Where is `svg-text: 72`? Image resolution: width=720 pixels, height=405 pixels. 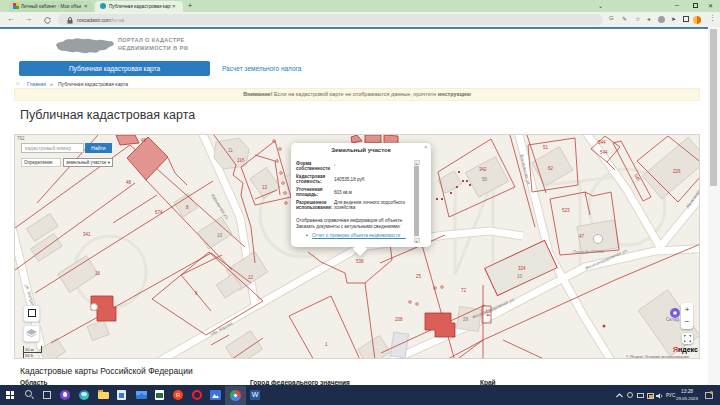 svg-text: 72 is located at coordinates (464, 290).